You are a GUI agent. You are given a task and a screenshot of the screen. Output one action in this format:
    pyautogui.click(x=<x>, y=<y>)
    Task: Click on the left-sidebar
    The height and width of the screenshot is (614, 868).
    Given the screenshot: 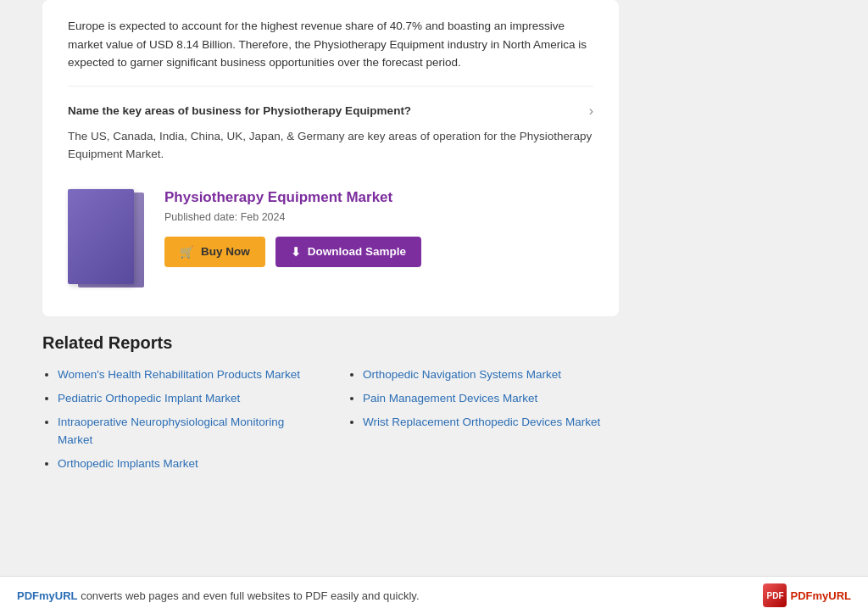 What is the action you would take?
    pyautogui.click(x=21, y=307)
    